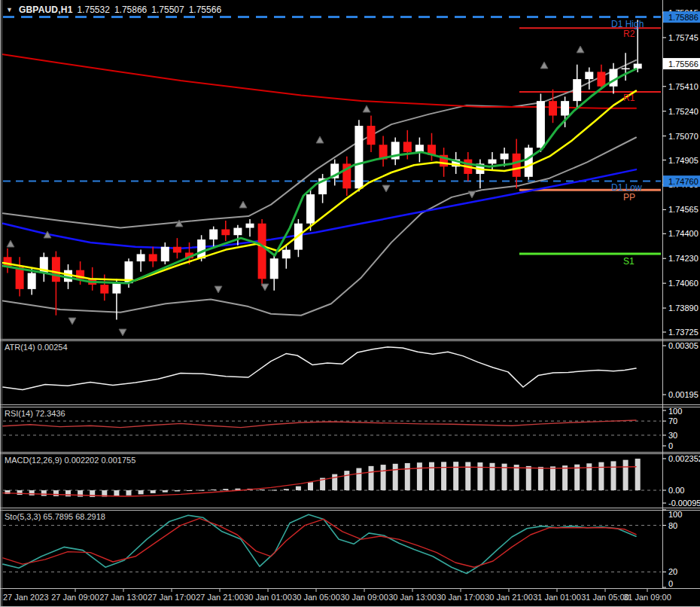 This screenshot has height=607, width=700. What do you see at coordinates (75, 597) in the screenshot?
I see `svg-text: 27 Jan 09:00` at bounding box center [75, 597].